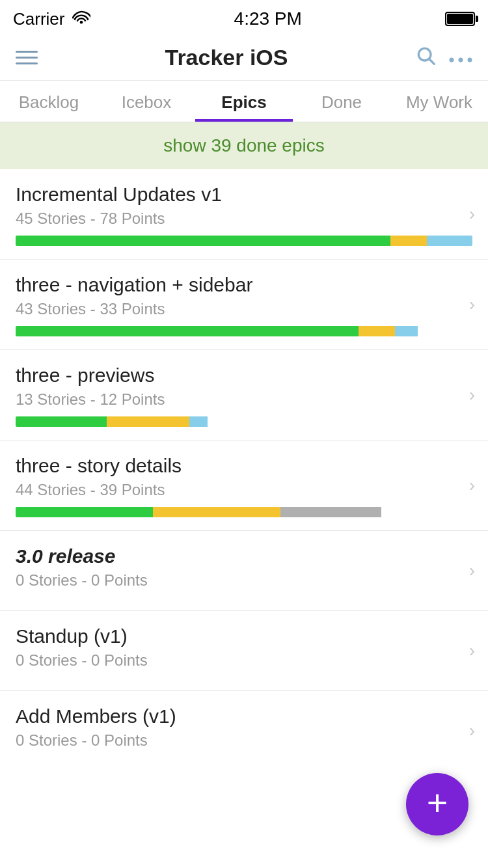 The height and width of the screenshot is (868, 488). Describe the element at coordinates (342, 102) in the screenshot. I see `tab-done: Done` at that location.